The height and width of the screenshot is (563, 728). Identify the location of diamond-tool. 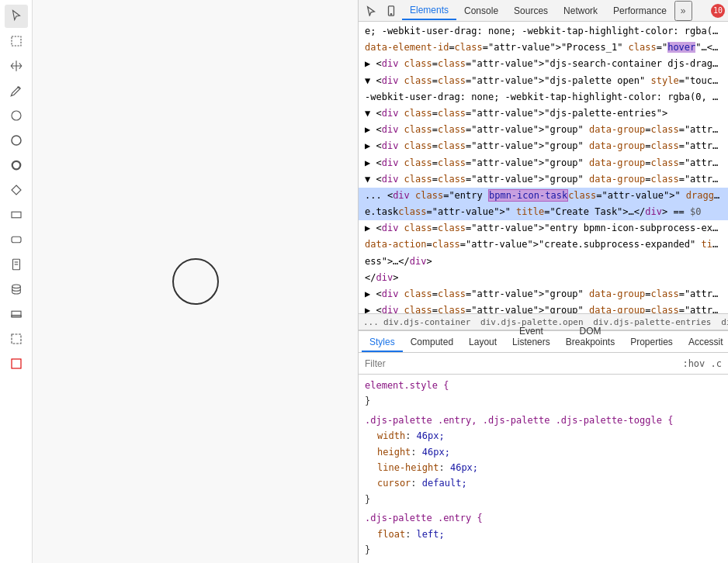
(16, 190).